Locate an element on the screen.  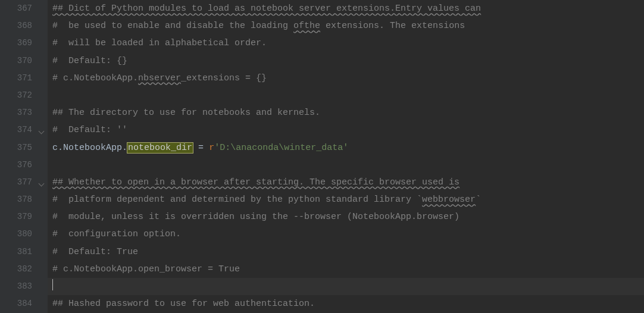
line-number: 370 is located at coordinates (20, 61).